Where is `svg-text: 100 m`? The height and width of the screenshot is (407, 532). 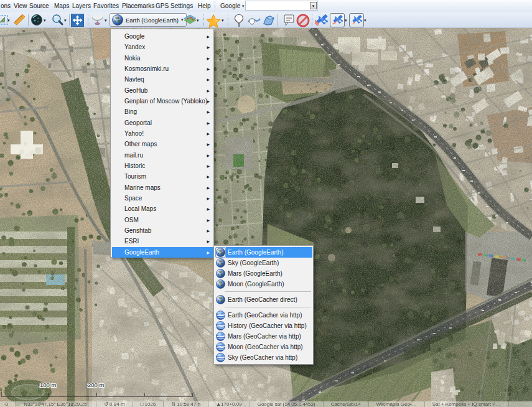 svg-text: 100 m is located at coordinates (48, 385).